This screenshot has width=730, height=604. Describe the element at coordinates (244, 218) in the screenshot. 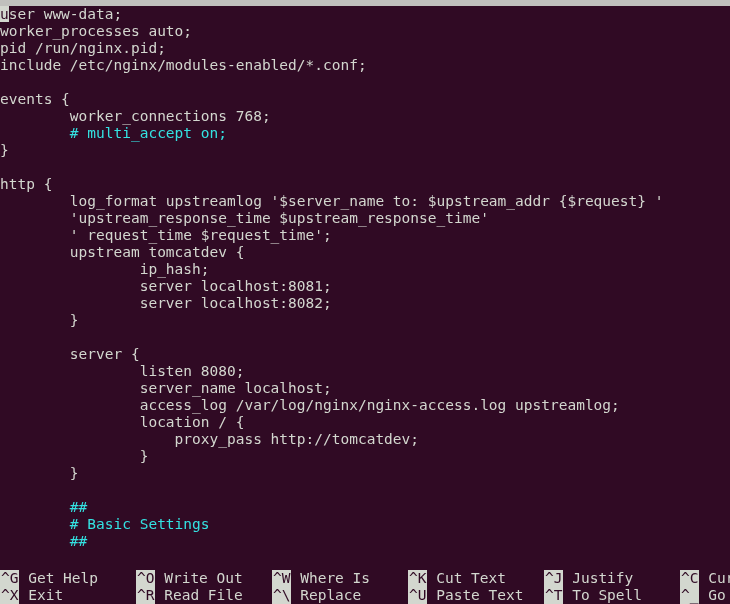

I see `code-text: 'upstream_response_time $upstream_respon…` at that location.